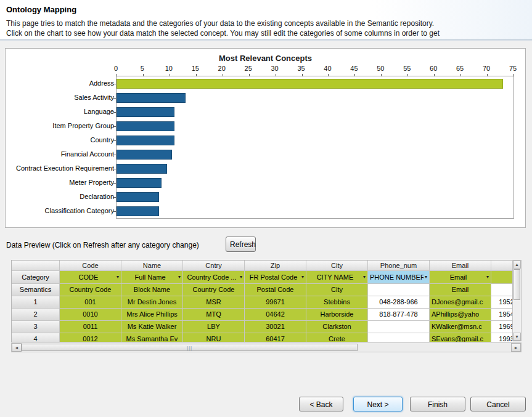 The height and width of the screenshot is (417, 532). I want to click on x-axis-tick-label: 50, so click(380, 68).